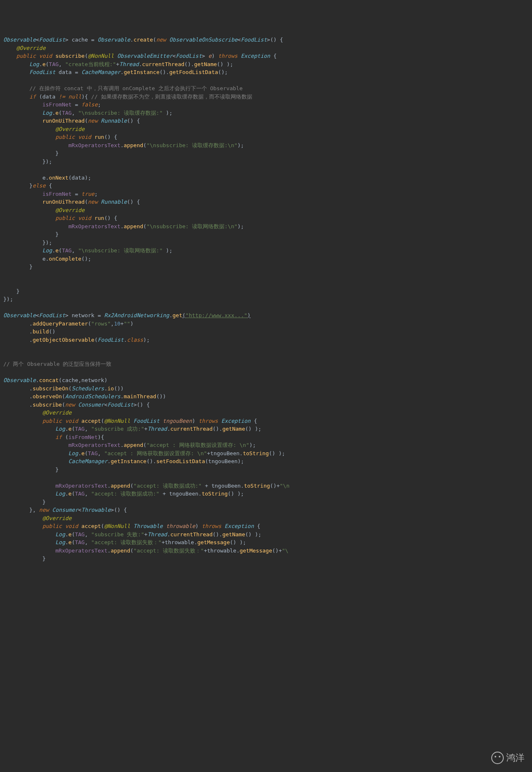  I want to click on comment: // 在操作符 concat 中，只有调用 onComplete 之后才会执行下…, so click(136, 88).